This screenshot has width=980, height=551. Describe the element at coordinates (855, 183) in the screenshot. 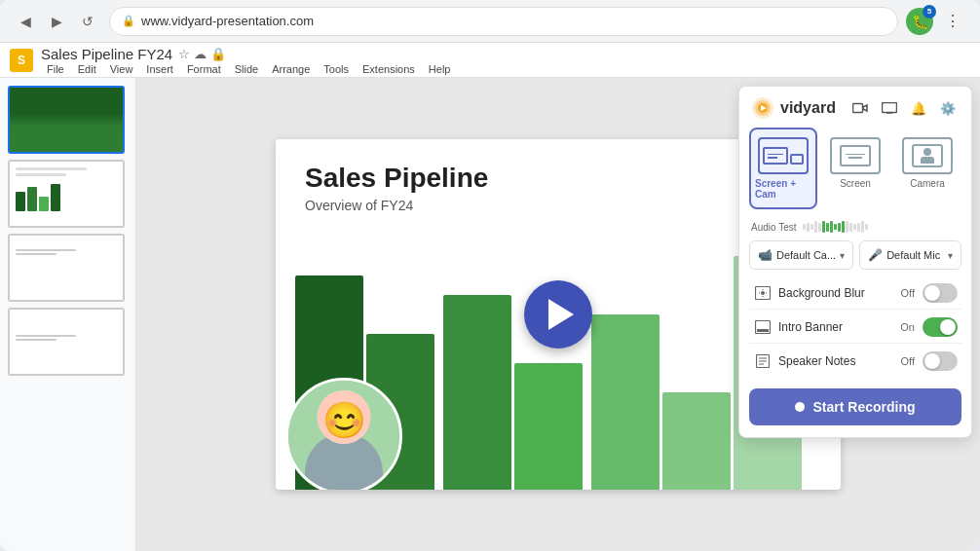

I see `tab-screen-label: Screen` at that location.